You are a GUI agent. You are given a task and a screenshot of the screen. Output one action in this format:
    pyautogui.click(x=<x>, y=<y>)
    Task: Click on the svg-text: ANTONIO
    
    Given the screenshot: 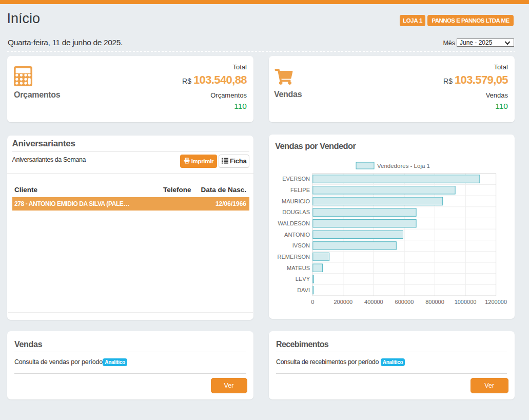 What is the action you would take?
    pyautogui.click(x=297, y=235)
    